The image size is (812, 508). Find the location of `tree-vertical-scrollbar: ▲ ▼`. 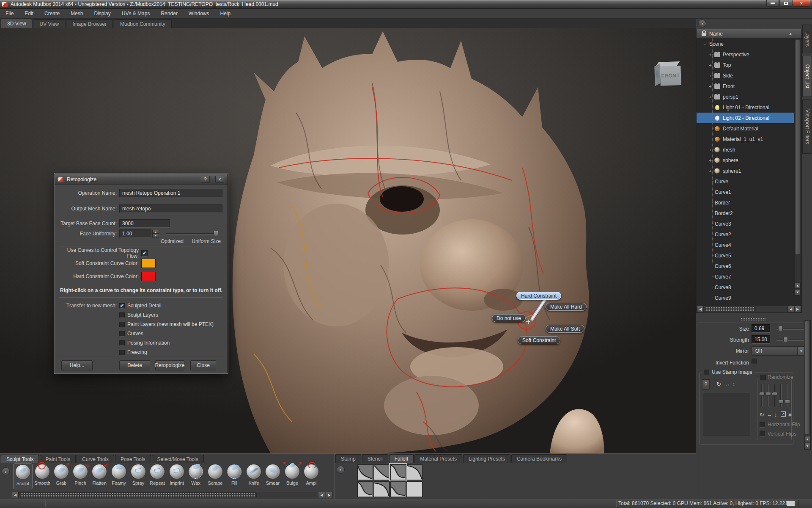

tree-vertical-scrollbar: ▲ ▼ is located at coordinates (798, 168).